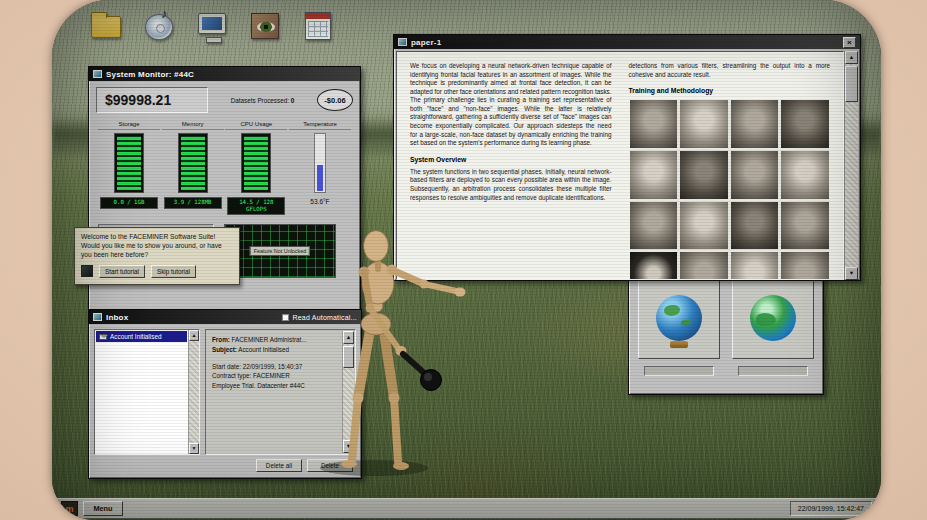 The width and height of the screenshot is (927, 520). I want to click on delete-all-button: Delete all, so click(279, 466).